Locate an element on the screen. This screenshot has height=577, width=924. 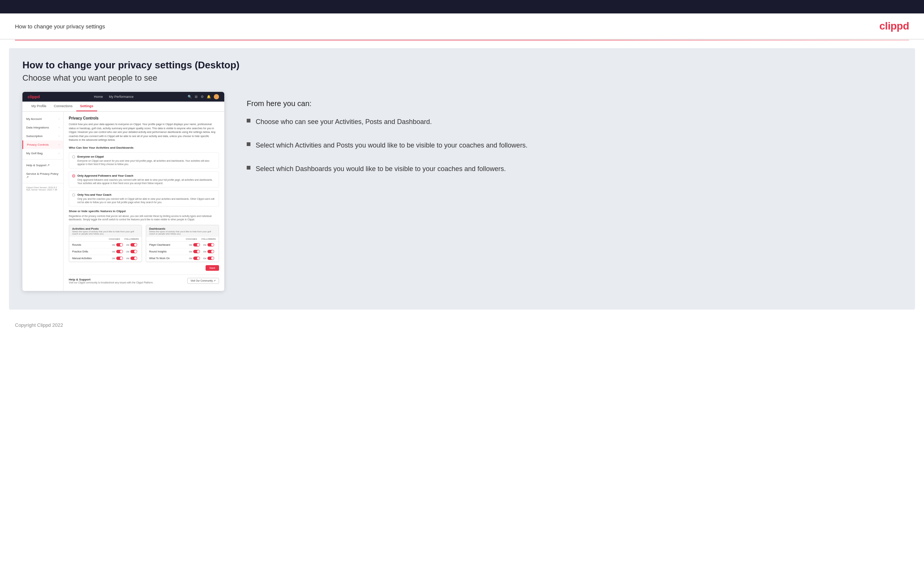
what-to-work-label: What To Work On is located at coordinates (168, 258).